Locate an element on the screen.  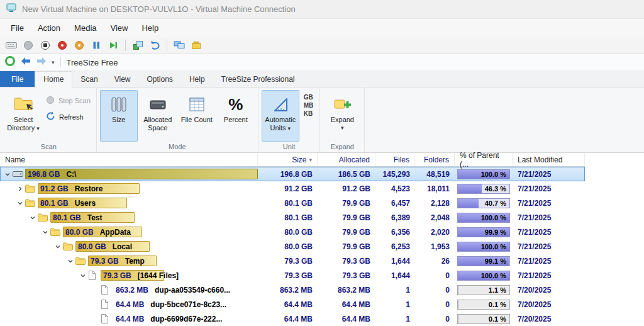
reset-icon is located at coordinates (113, 45).